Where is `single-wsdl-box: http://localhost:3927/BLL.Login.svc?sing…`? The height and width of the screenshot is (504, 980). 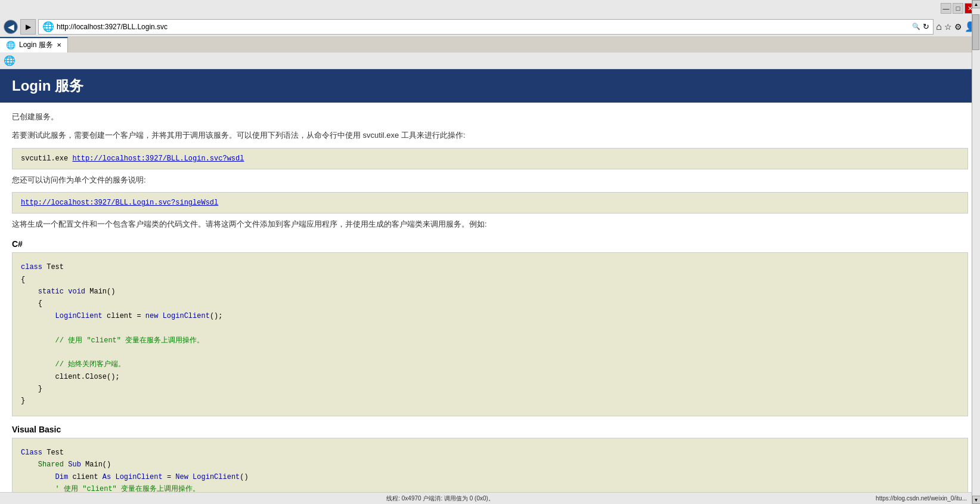
single-wsdl-box: http://localhost:3927/BLL.Login.svc?sing… is located at coordinates (490, 203).